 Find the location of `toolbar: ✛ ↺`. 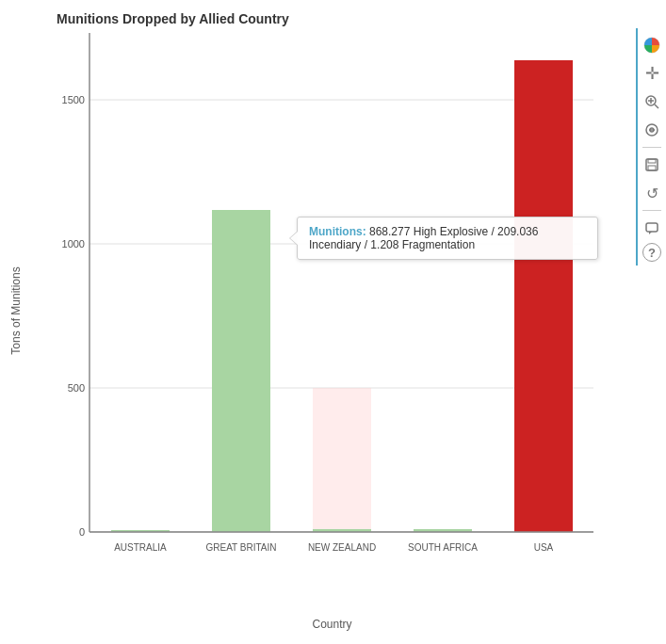

toolbar: ✛ ↺ is located at coordinates (651, 147).